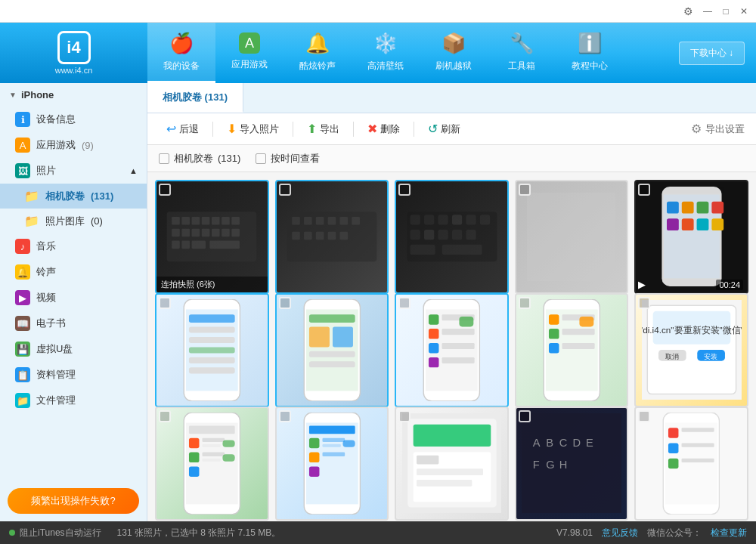  I want to click on import-icon: ⬇, so click(231, 128).